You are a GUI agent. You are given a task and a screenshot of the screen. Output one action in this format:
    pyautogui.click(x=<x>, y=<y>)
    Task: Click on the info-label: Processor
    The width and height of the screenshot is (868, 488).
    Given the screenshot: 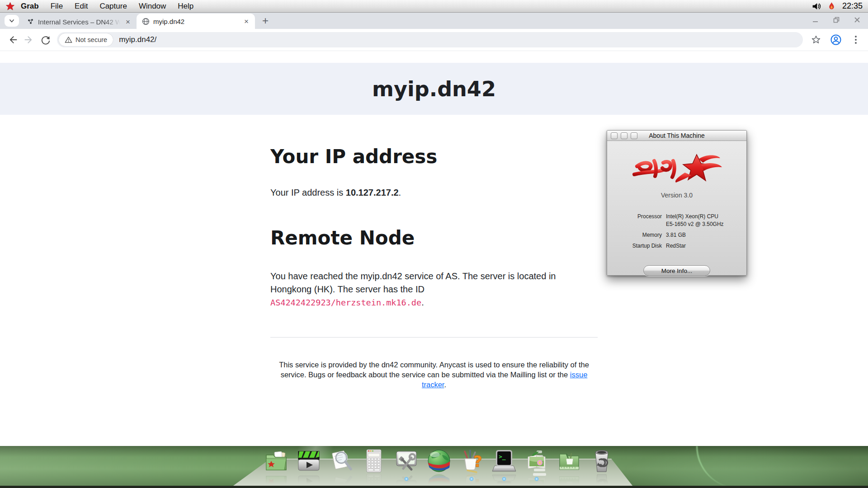 What is the action you would take?
    pyautogui.click(x=640, y=216)
    